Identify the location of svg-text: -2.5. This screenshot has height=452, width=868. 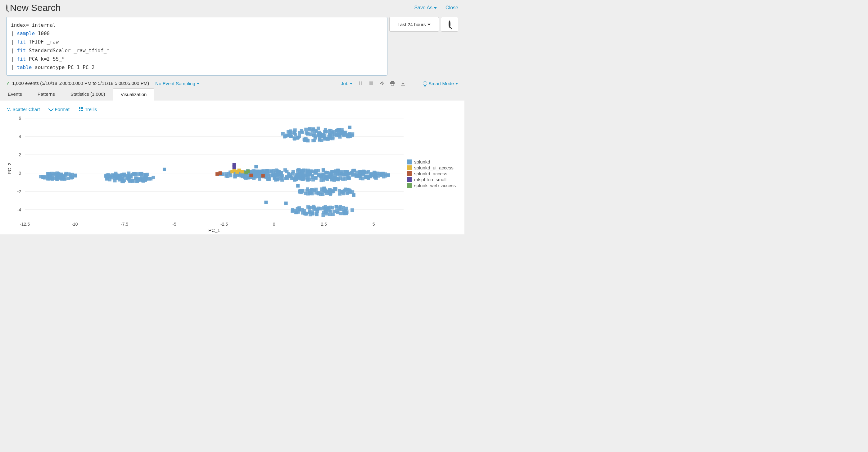
(224, 224).